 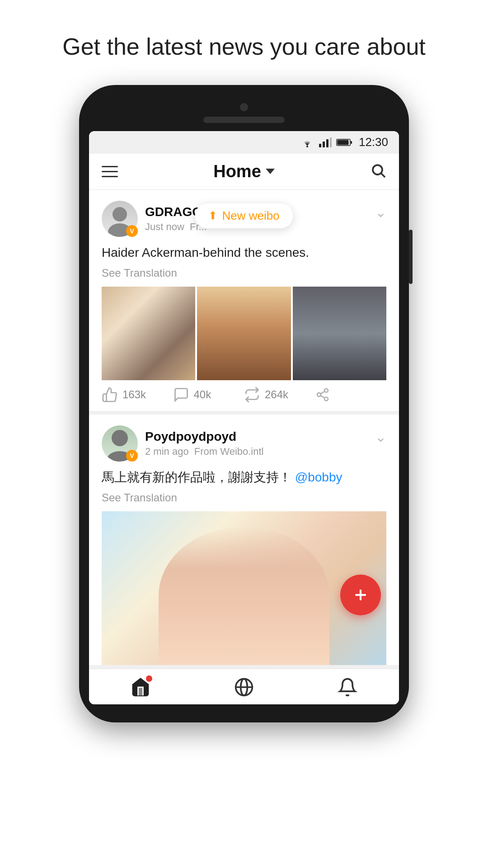 I want to click on share-button, so click(x=351, y=395).